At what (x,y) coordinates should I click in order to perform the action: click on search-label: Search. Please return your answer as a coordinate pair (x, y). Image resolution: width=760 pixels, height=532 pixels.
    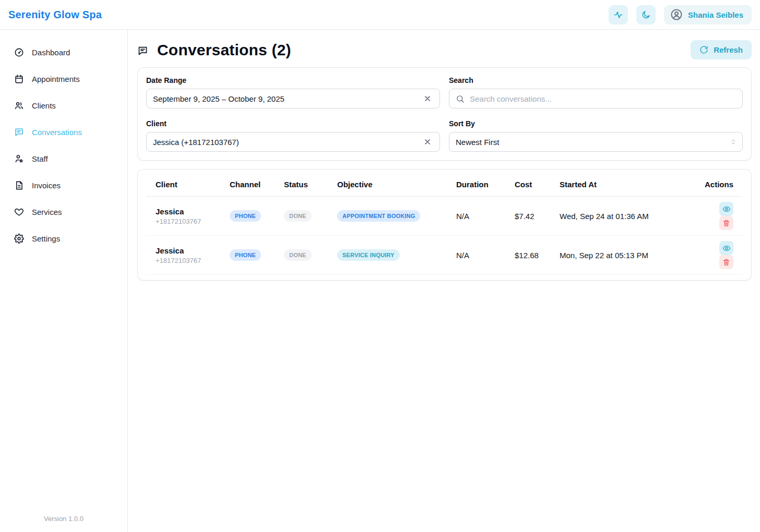
    Looking at the image, I should click on (596, 80).